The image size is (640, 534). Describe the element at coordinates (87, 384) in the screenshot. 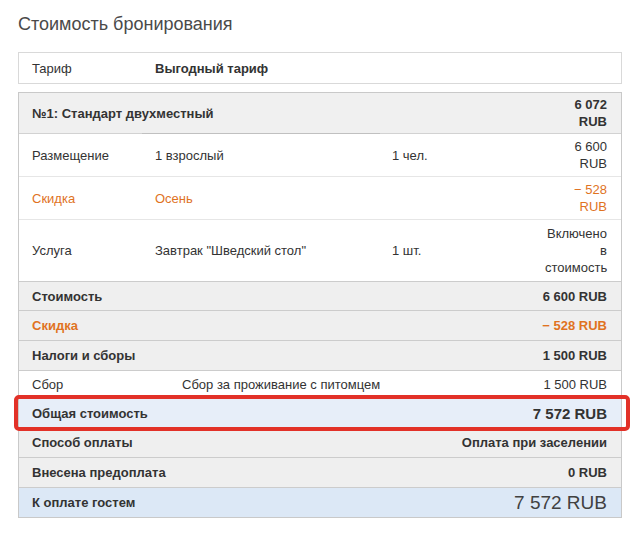

I see `fee-label: Сбор` at that location.